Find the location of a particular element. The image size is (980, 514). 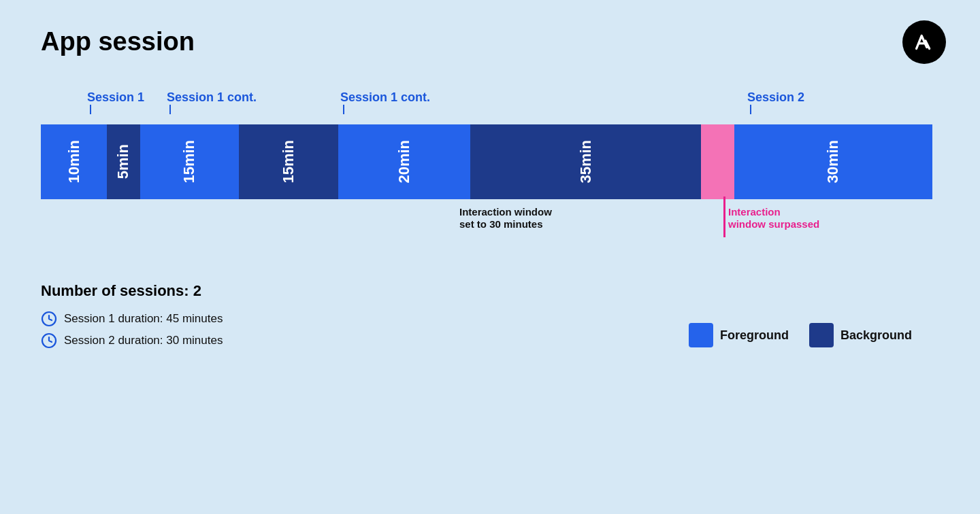

segment-15min-bg: 15min is located at coordinates (289, 162).